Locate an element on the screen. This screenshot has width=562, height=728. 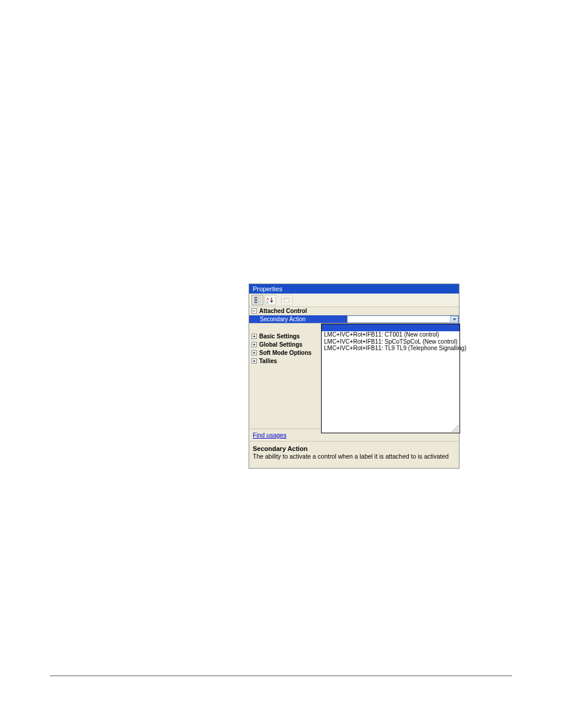
description-panel: Secondary Action The ability to activate… is located at coordinates (354, 454).